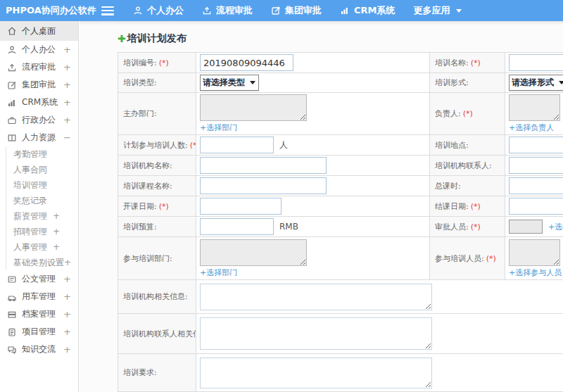 The width and height of the screenshot is (563, 392). What do you see at coordinates (241, 206) in the screenshot?
I see `start-date-input` at bounding box center [241, 206].